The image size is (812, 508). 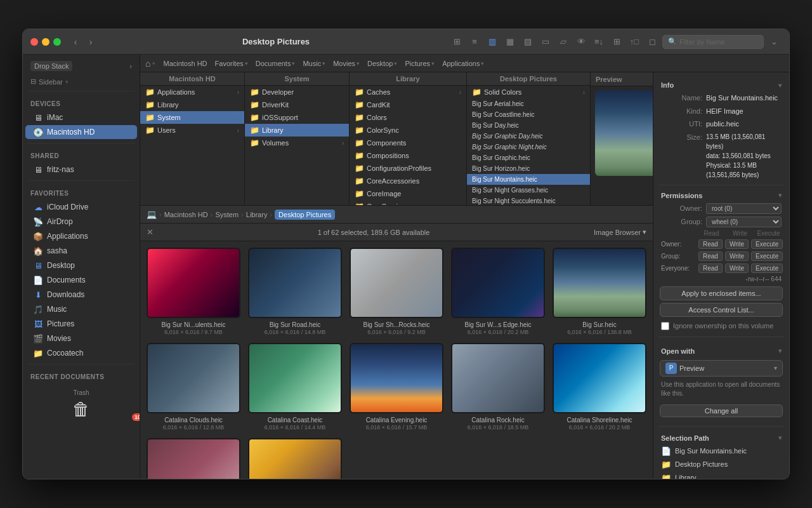 I want to click on view-icon-grid: ⊞, so click(x=457, y=42).